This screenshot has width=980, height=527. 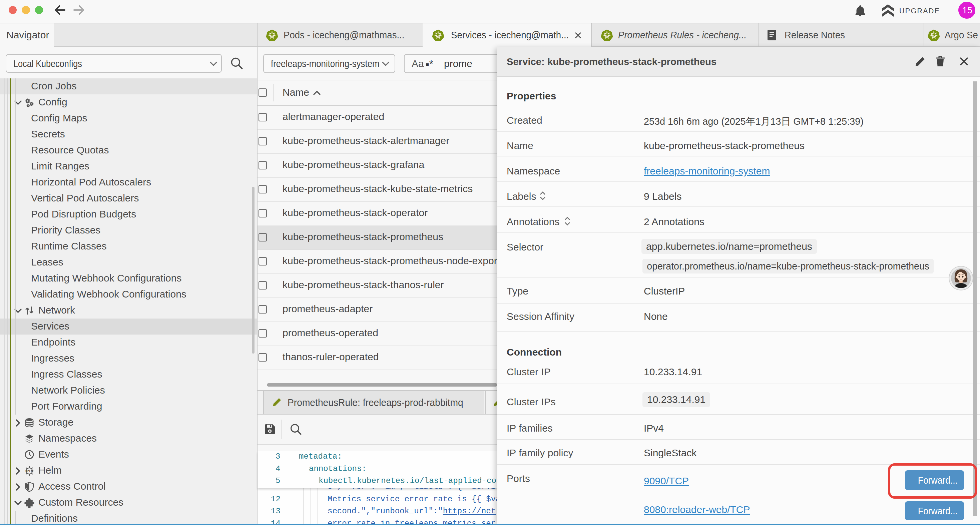 What do you see at coordinates (30, 471) in the screenshot?
I see `svg-text: HELM` at bounding box center [30, 471].